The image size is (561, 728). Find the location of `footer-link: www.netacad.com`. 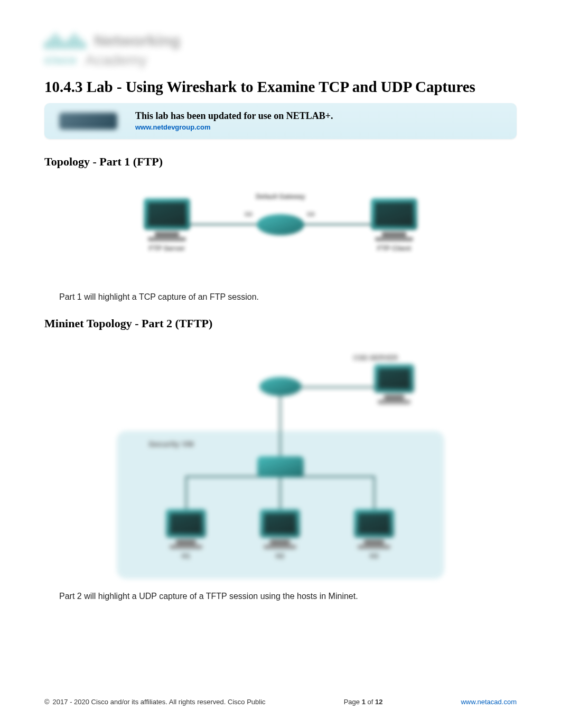

footer-link: www.netacad.com is located at coordinates (489, 702).